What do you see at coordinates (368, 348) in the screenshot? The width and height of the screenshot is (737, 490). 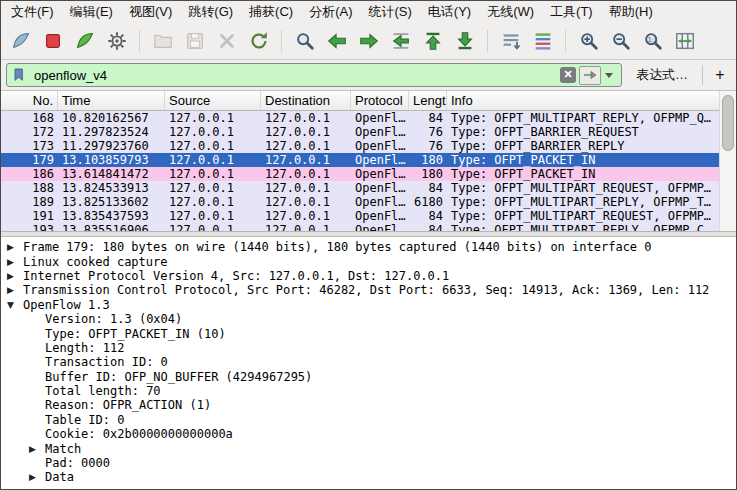 I see `detail-line: Length: 112` at bounding box center [368, 348].